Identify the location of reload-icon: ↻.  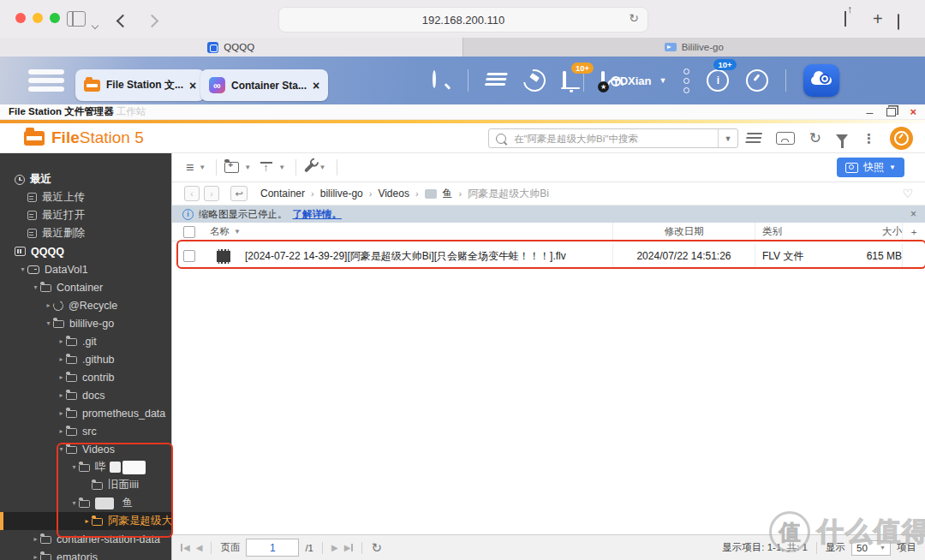
(634, 18).